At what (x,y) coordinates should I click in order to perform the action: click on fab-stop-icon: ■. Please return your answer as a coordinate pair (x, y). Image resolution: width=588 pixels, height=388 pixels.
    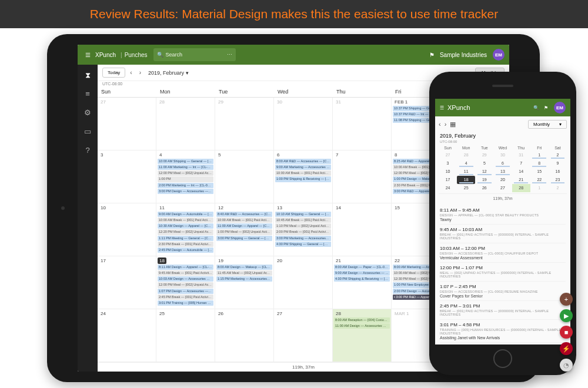
    Looking at the image, I should click on (565, 332).